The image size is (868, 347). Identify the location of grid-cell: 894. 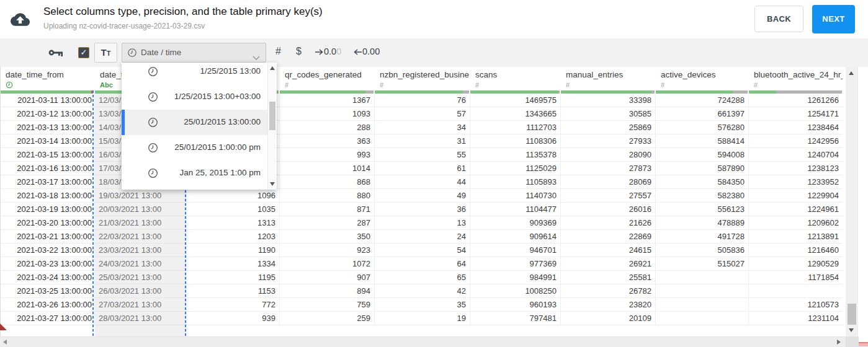
(328, 291).